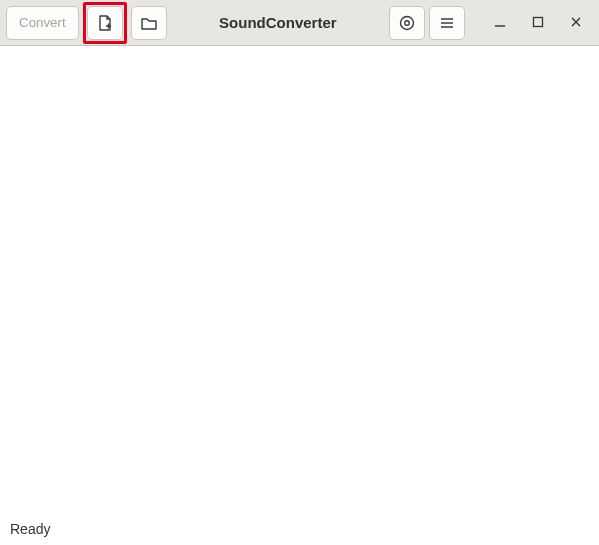  Describe the element at coordinates (407, 23) in the screenshot. I see `settings-button` at that location.